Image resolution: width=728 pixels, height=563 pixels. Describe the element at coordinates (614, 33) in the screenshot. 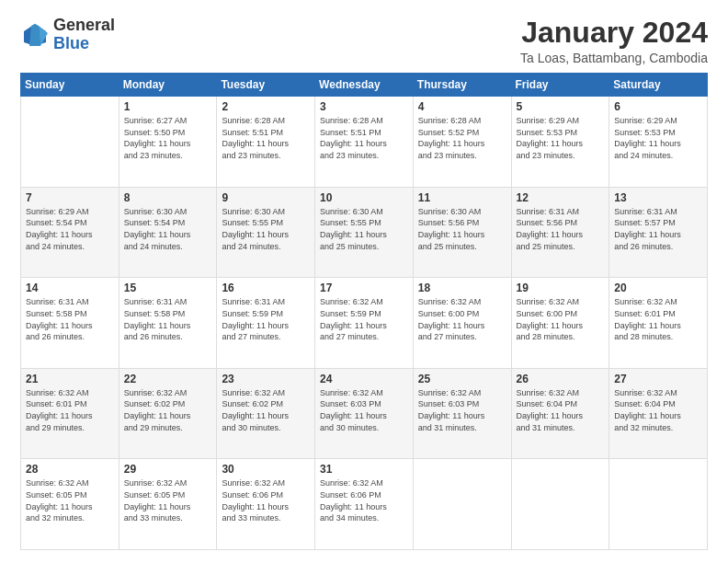

I see `month-title: January 2024` at that location.